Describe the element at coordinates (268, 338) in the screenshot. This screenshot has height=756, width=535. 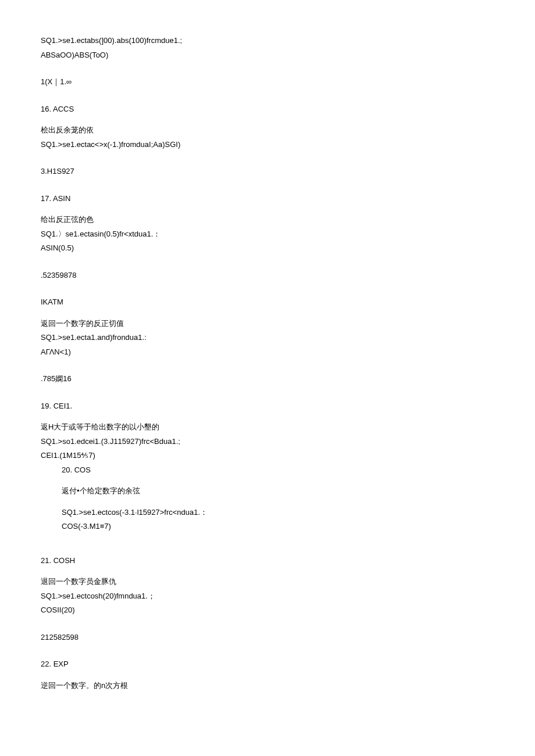
I see `code-line: SQ1.>se1.ecta1.and)frondua1.:` at that location.